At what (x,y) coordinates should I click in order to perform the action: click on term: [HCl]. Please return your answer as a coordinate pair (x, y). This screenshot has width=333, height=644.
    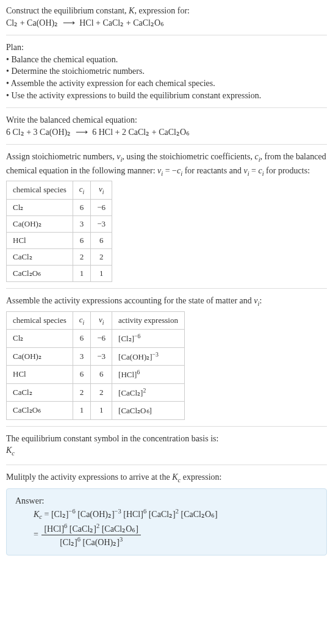
    Looking at the image, I should click on (133, 514).